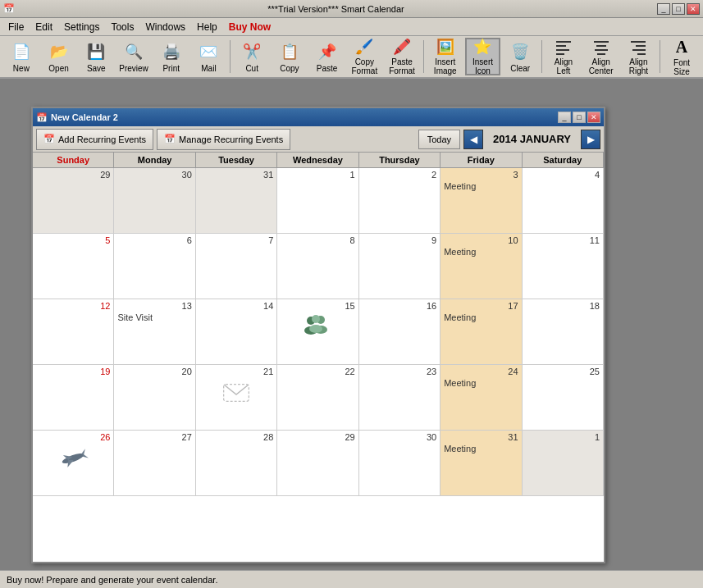 This screenshot has height=588, width=703. I want to click on table-row: 5, so click(74, 267).